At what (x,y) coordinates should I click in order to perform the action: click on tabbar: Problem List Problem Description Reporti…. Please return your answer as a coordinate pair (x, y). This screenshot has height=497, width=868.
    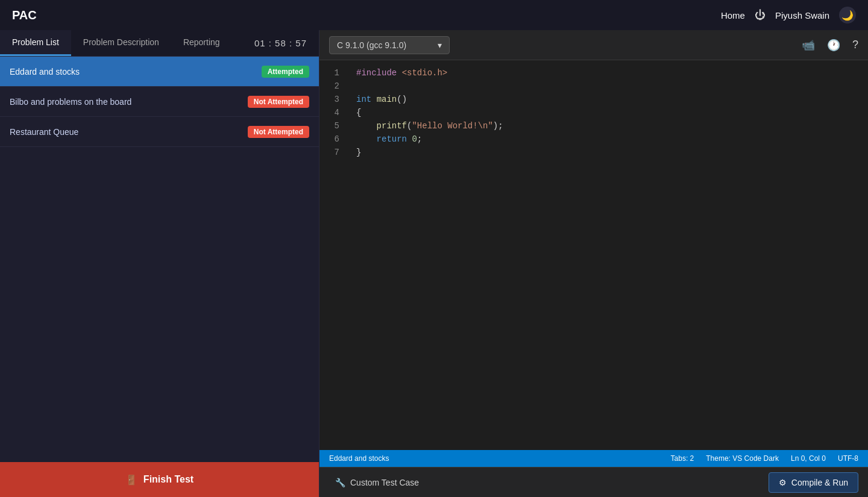
    Looking at the image, I should click on (159, 43).